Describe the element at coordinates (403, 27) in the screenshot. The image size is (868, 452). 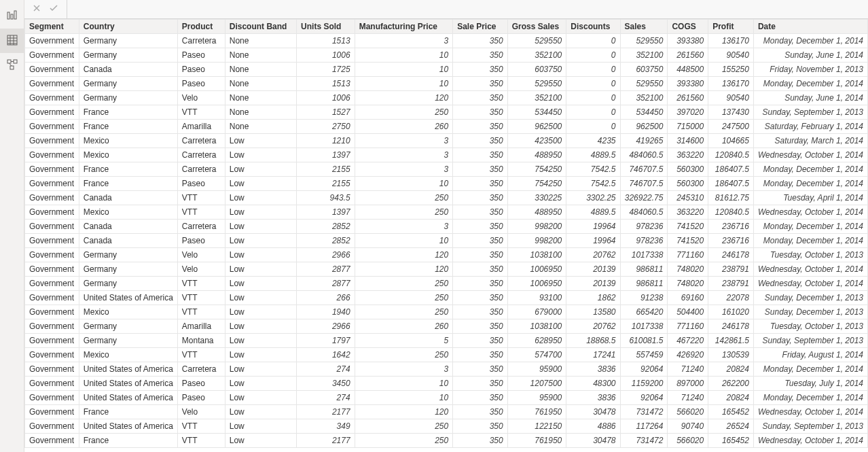
I see `column-header-mfg-price: Manufacturing Price` at that location.